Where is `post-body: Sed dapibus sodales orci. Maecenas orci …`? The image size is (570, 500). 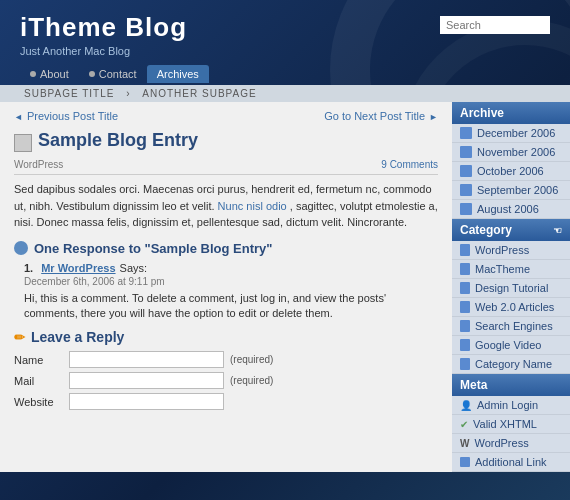
post-body: Sed dapibus sodales orci. Maecenas orci … is located at coordinates (226, 206).